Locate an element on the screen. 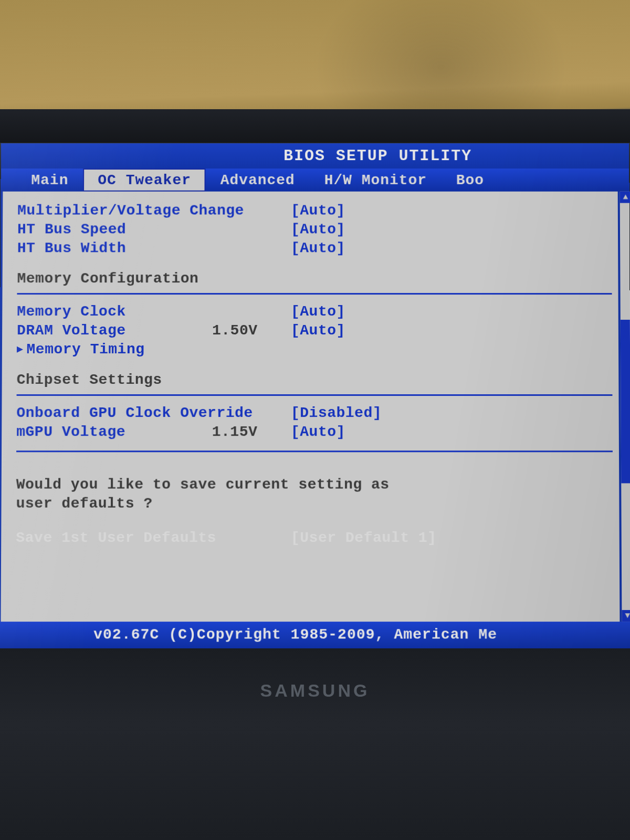  label-multiplier-voltage: Multiplier/Voltage Change is located at coordinates (131, 210).